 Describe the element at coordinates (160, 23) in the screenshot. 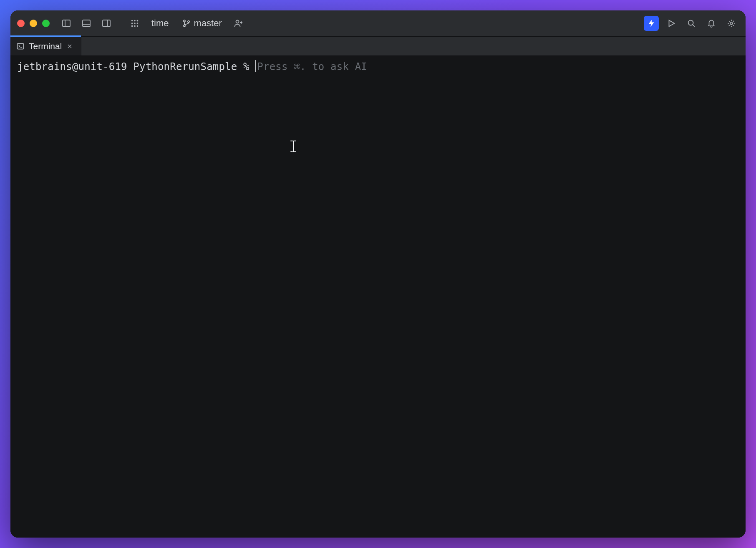

I see `project-label: time` at that location.